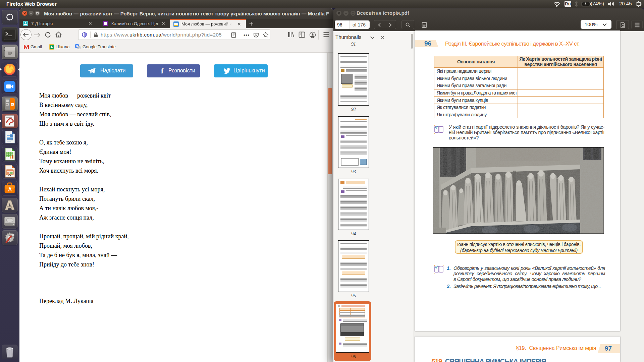 Image resolution: width=644 pixels, height=362 pixels. I want to click on svg-text: 文, so click(79, 48).